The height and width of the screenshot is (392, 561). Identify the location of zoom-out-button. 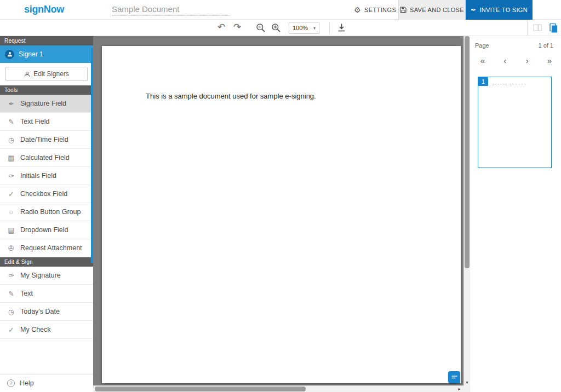
(261, 28).